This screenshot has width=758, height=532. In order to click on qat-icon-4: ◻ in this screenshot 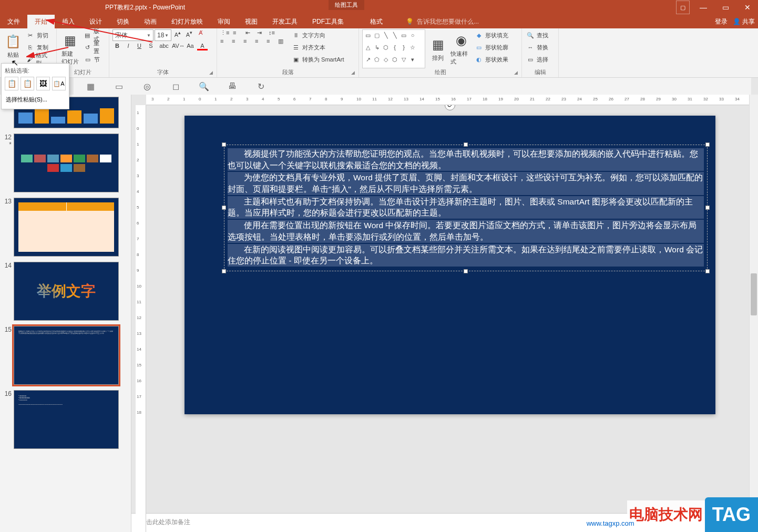, I will do `click(176, 86)`.